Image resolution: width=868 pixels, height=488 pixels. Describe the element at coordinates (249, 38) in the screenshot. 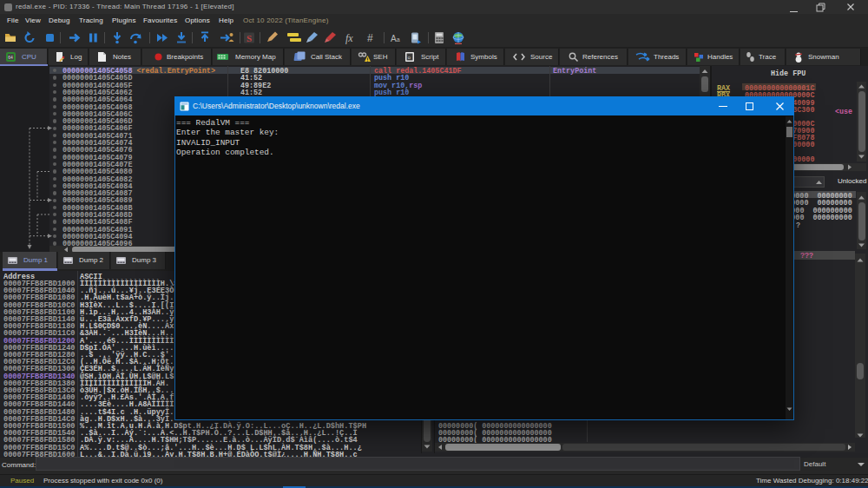

I see `svg-text: S` at that location.